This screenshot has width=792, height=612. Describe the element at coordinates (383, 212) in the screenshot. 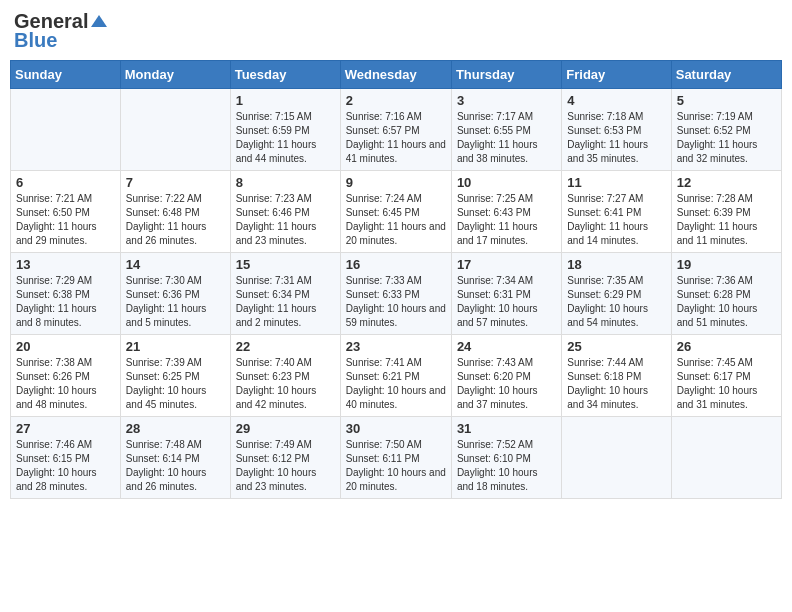

I see `sunset-text: Sunset: 6:45 PM` at that location.